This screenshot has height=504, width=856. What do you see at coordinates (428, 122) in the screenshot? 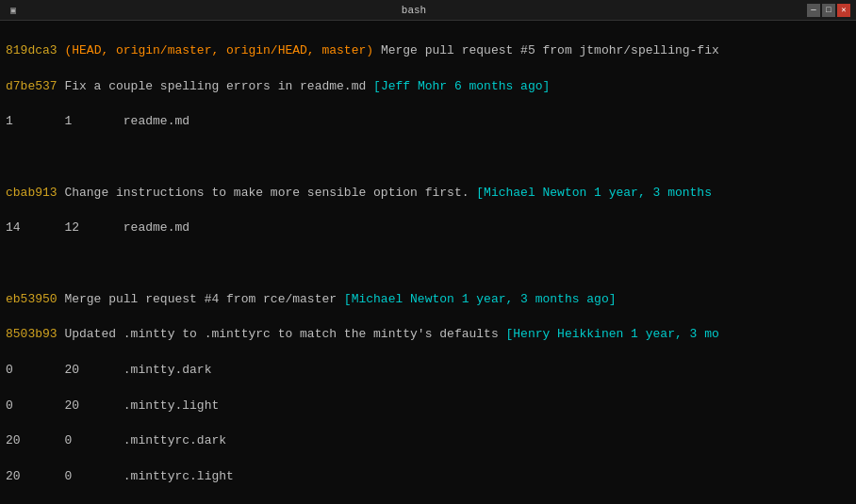
I see `line-3: 1 1 readme.md` at bounding box center [428, 122].